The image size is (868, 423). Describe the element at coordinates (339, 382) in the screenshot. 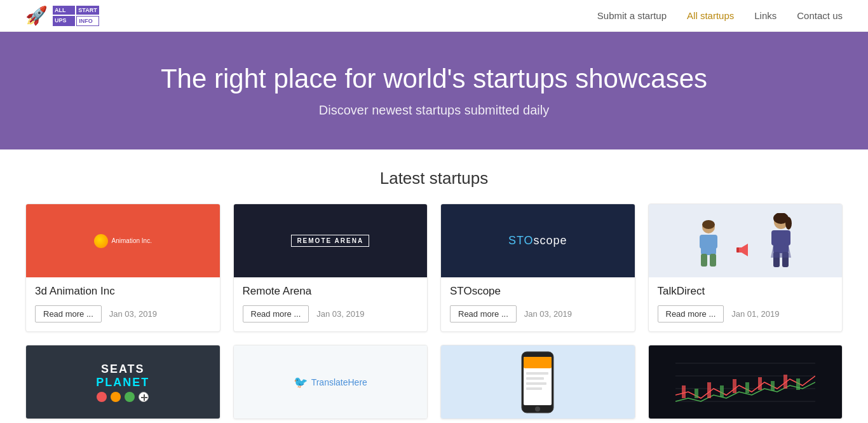

I see `translate-logo-text: TranslateHere` at that location.